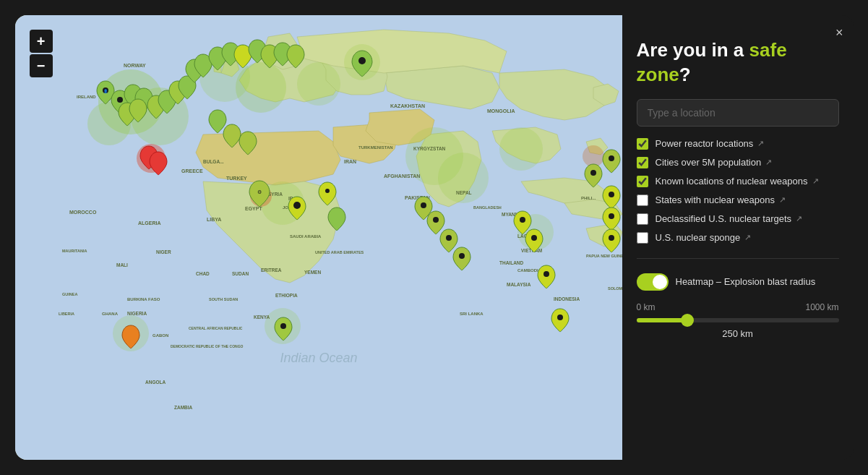 This screenshot has height=475, width=868. What do you see at coordinates (122, 265) in the screenshot?
I see `country-label-mali: MALI` at bounding box center [122, 265].